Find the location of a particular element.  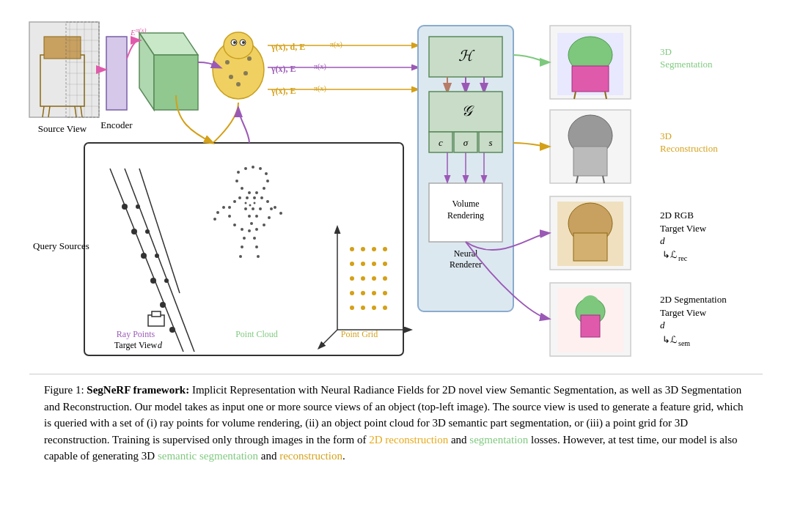

svg-text: γ(x), d, E is located at coordinates (287, 47).